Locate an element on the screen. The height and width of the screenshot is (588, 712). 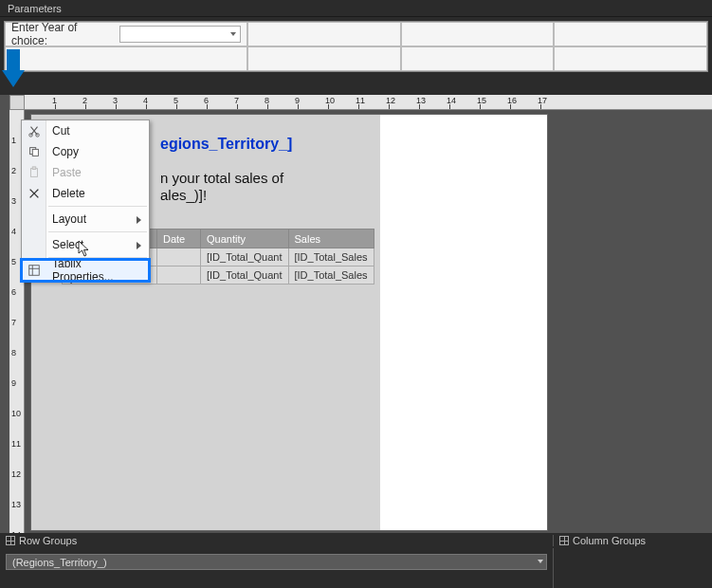
tablix-cell-sales: [ID_Total_Sales is located at coordinates (331, 258).